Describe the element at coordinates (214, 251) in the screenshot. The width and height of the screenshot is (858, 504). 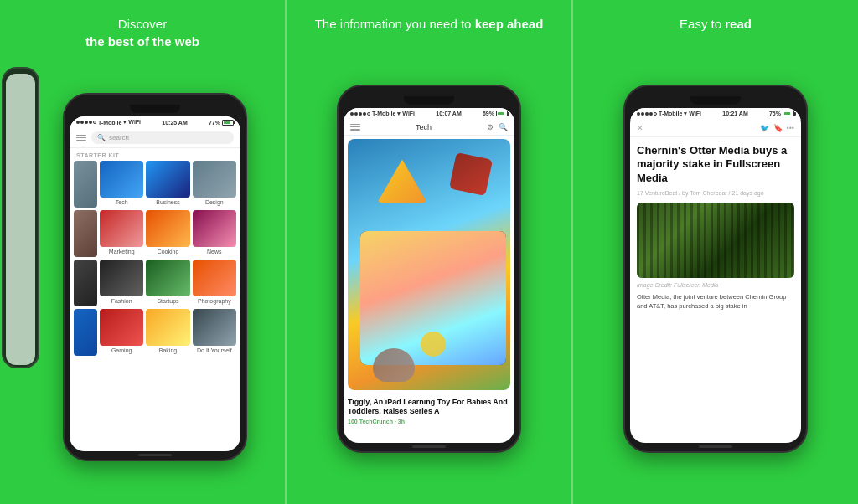
I see `topic-news-label: News` at that location.